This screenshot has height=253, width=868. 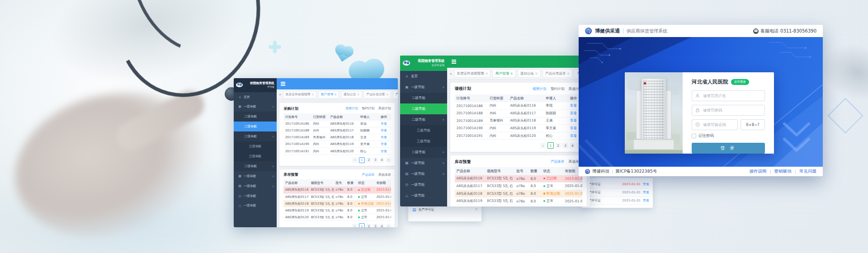 I want to click on column-header: 操作, so click(x=385, y=117).